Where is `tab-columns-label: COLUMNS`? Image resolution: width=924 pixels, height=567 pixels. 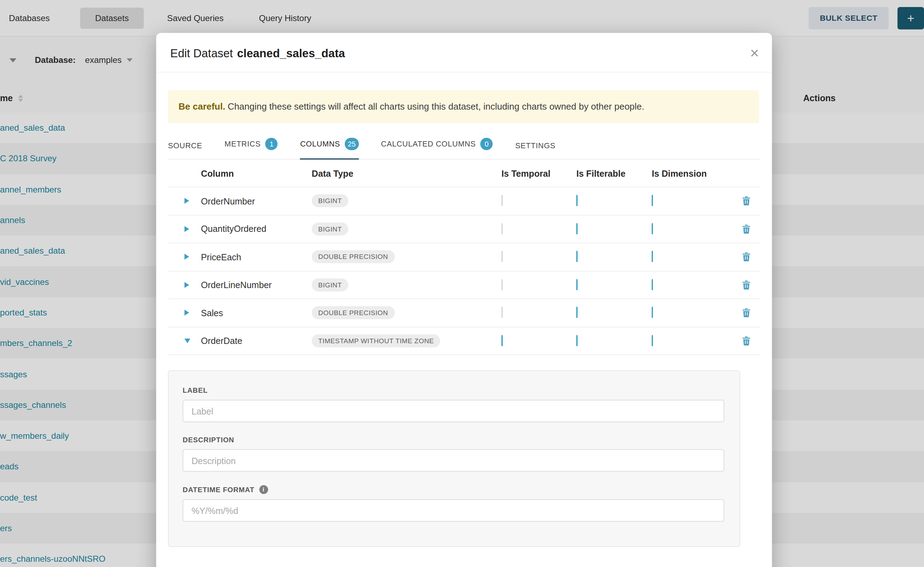
tab-columns-label: COLUMNS is located at coordinates (321, 144).